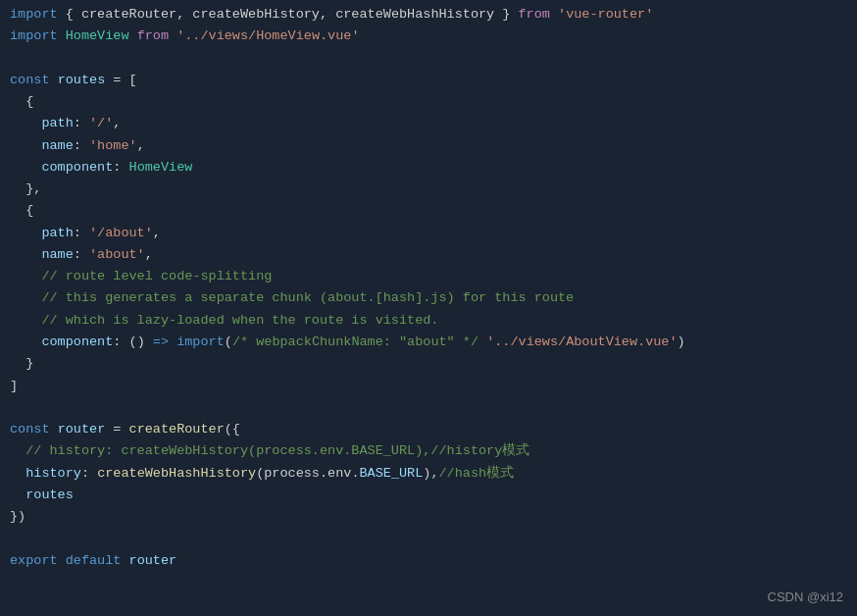 This screenshot has width=857, height=616. Describe the element at coordinates (94, 561) in the screenshot. I see `code-token: default` at that location.